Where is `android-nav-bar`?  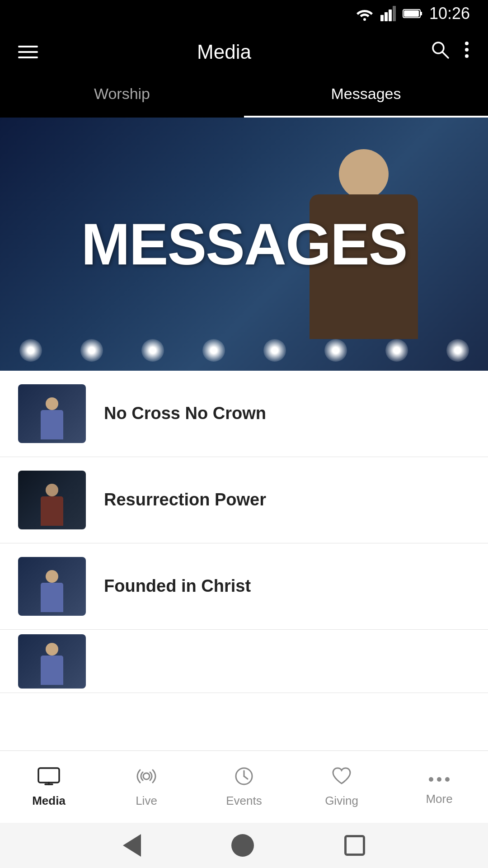 android-nav-bar is located at coordinates (244, 845).